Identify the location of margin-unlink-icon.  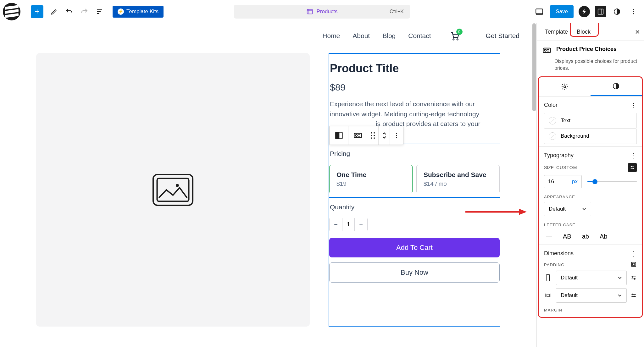
(634, 295).